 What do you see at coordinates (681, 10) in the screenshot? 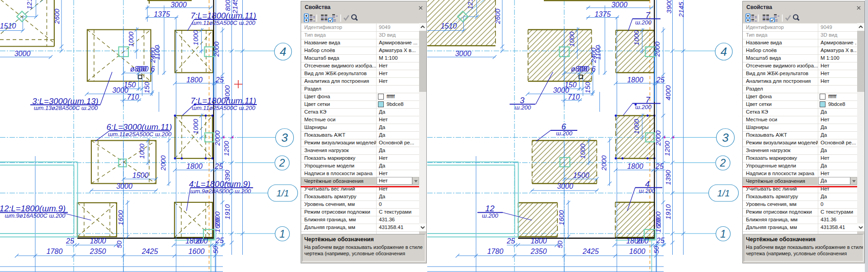
I see `svg-text: 2145` at bounding box center [681, 10].